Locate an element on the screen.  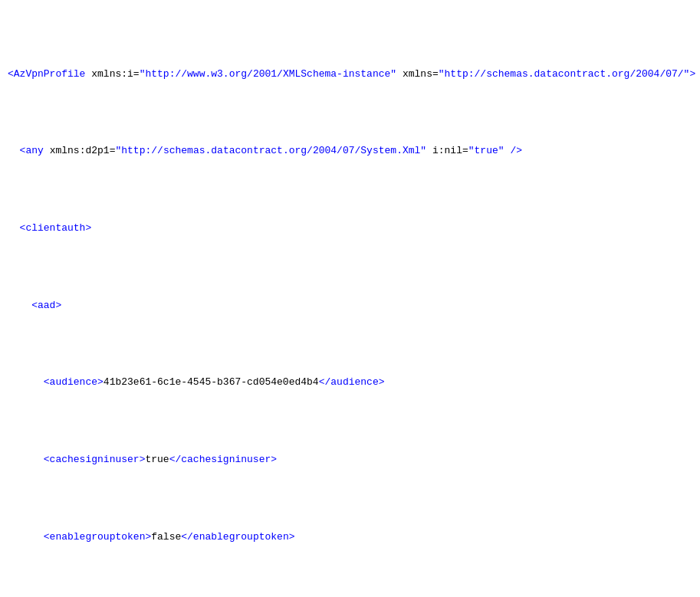
xml-tag-selfclose: /> is located at coordinates (516, 150).